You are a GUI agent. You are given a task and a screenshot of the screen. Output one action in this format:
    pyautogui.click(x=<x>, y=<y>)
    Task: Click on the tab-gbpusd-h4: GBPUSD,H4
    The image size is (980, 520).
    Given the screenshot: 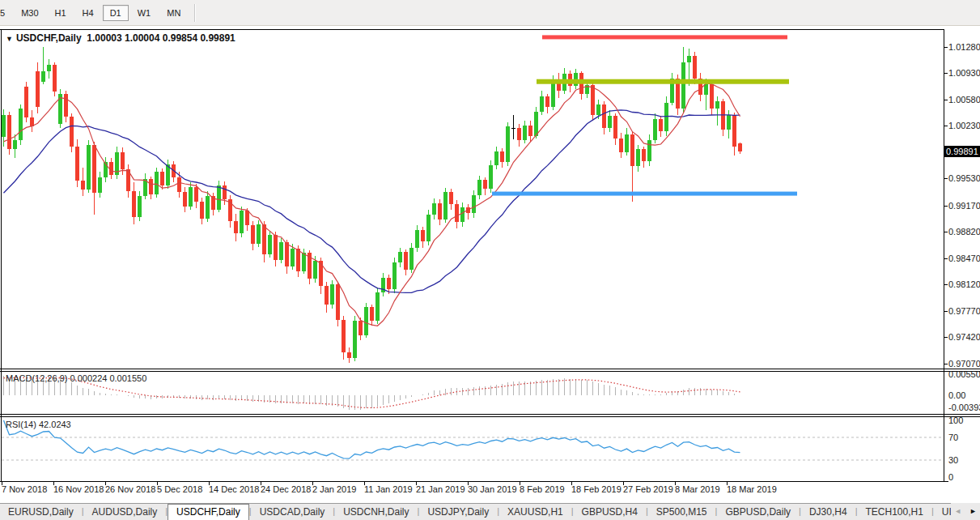 What is the action you would take?
    pyautogui.click(x=610, y=512)
    